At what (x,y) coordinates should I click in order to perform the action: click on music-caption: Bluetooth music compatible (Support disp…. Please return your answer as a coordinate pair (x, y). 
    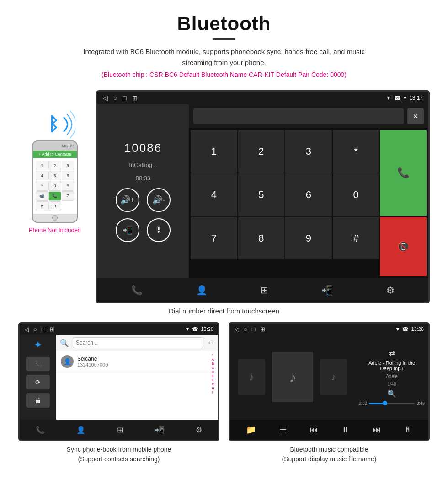
    Looking at the image, I should click on (329, 454).